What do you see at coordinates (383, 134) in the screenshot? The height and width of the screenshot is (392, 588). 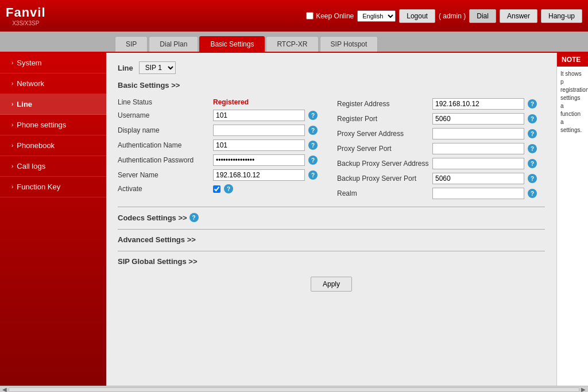 I see `proxy-server-label: Proxy Server Address` at bounding box center [383, 134].